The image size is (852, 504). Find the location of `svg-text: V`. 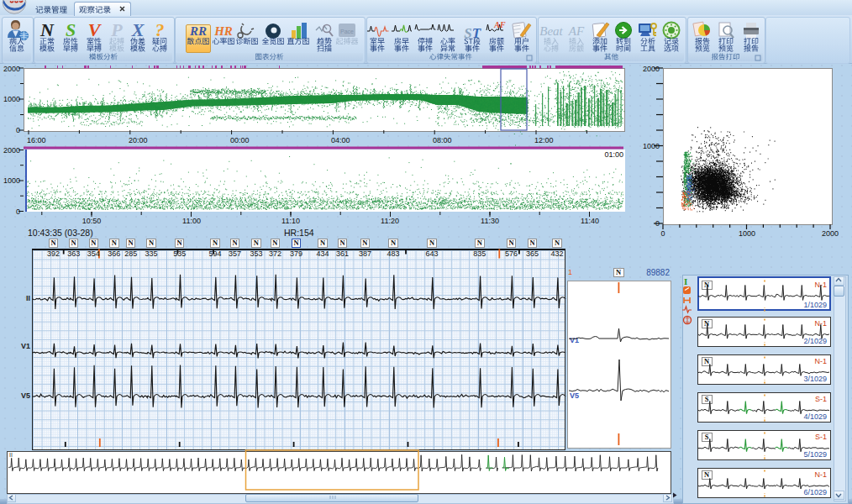

svg-text: V is located at coordinates (96, 30).